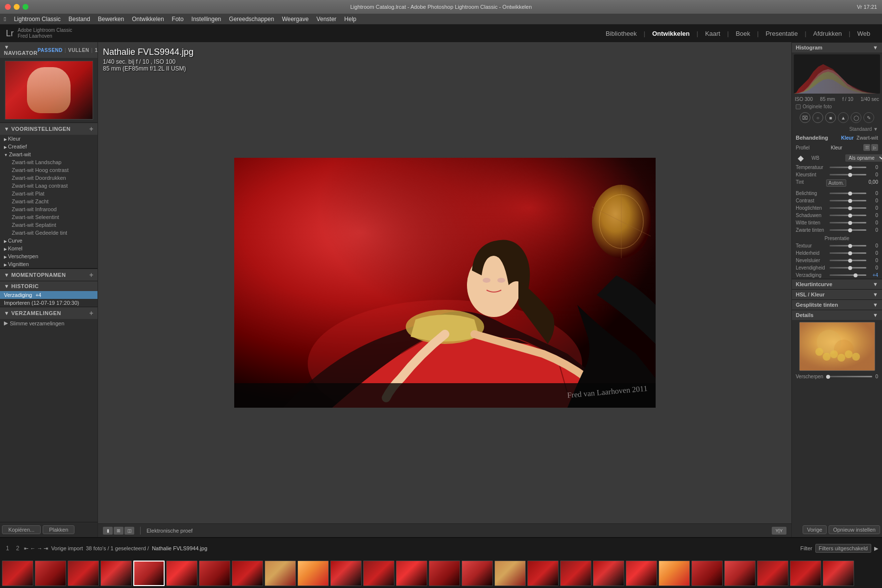 The height and width of the screenshot is (588, 882). Describe the element at coordinates (111, 19) in the screenshot. I see `menu-bewerken: Bewerken` at that location.